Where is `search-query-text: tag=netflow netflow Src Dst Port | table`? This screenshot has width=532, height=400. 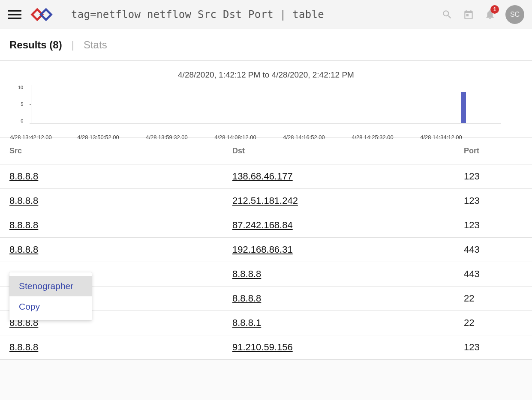
search-query-text: tag=netflow netflow Src Dst Port | table is located at coordinates (256, 15).